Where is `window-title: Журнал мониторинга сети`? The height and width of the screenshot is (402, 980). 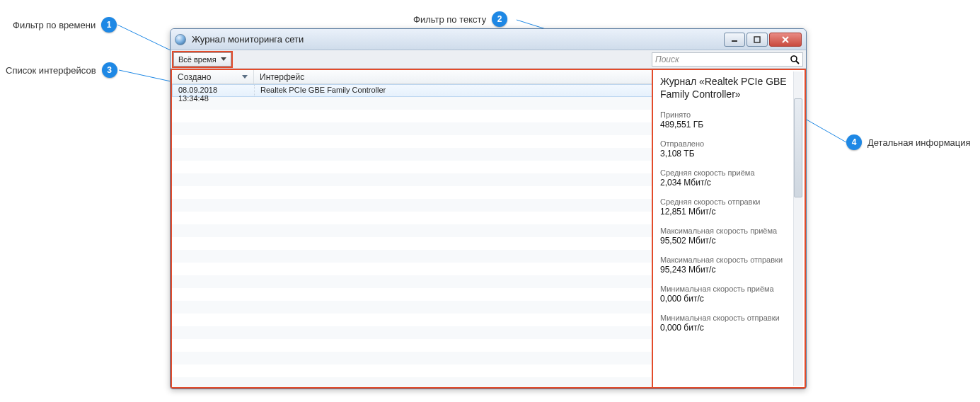
window-title: Журнал мониторинга сети is located at coordinates (455, 40).